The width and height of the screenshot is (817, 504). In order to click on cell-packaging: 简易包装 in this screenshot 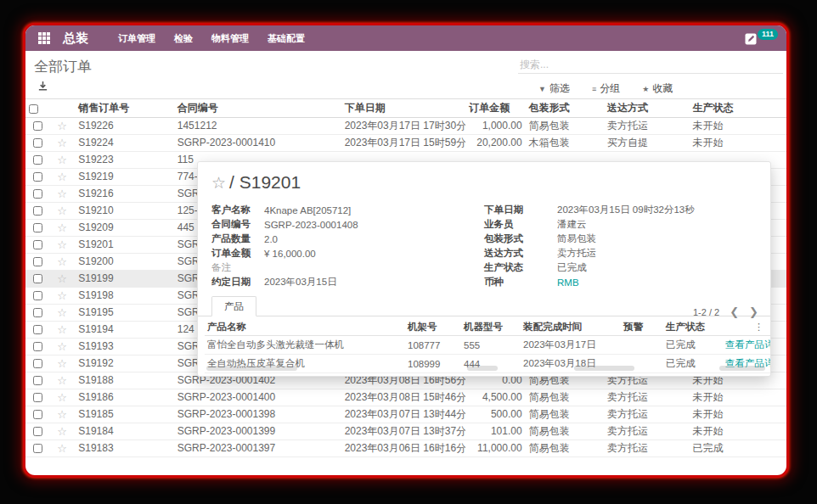, I will do `click(565, 126)`.